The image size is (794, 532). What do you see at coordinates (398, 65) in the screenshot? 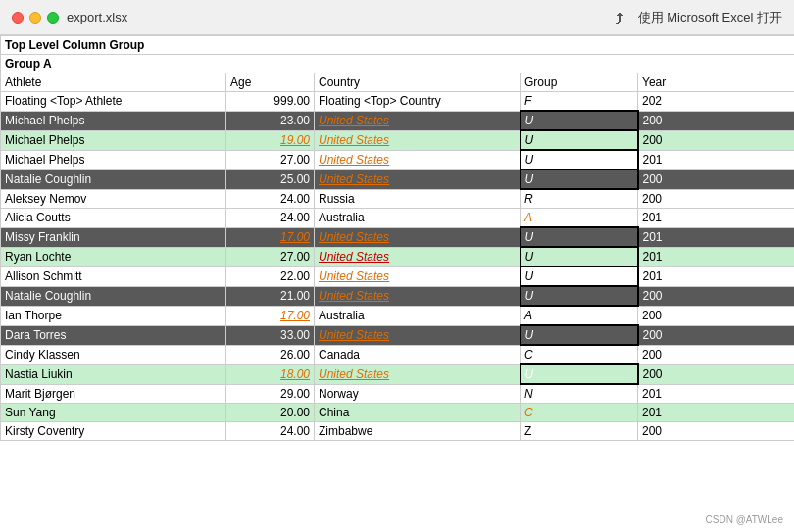
I see `group-a-row: Group A` at bounding box center [398, 65].